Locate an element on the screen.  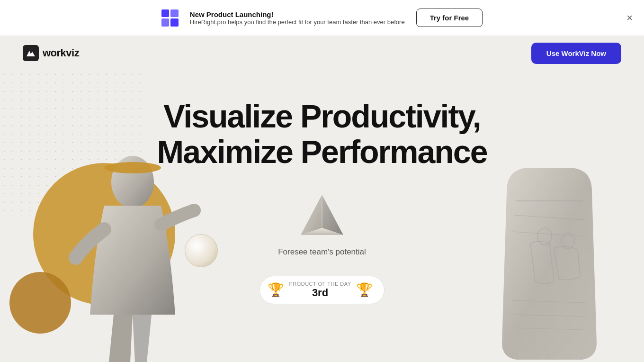
product-hunt-text: Product of the day 3rd is located at coordinates (320, 290).